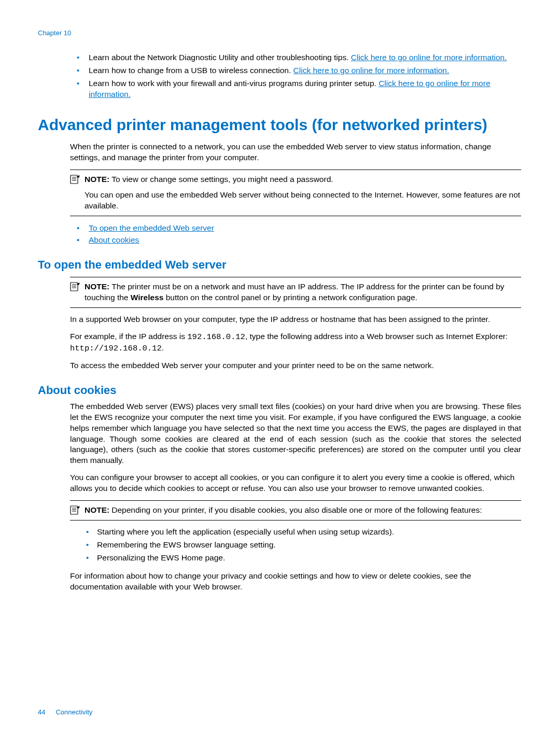  What do you see at coordinates (74, 712) in the screenshot?
I see `footer-section: Connectivity` at bounding box center [74, 712].